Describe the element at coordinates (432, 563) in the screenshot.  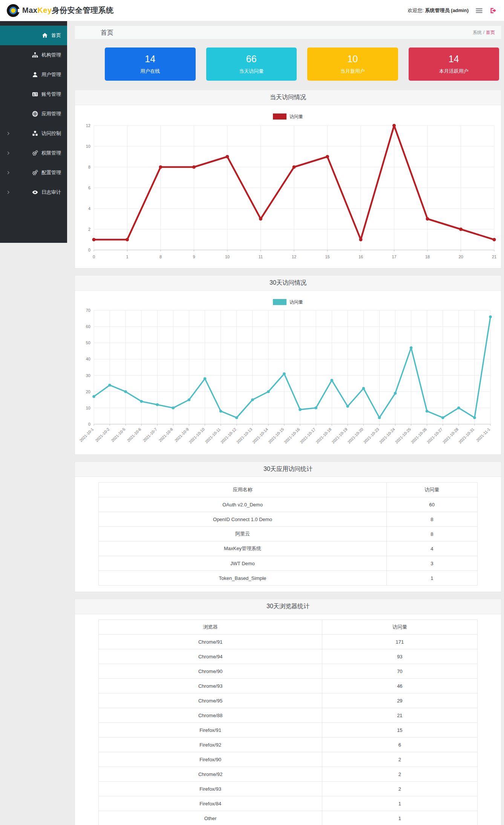
I see `table-cell: 3` at that location.